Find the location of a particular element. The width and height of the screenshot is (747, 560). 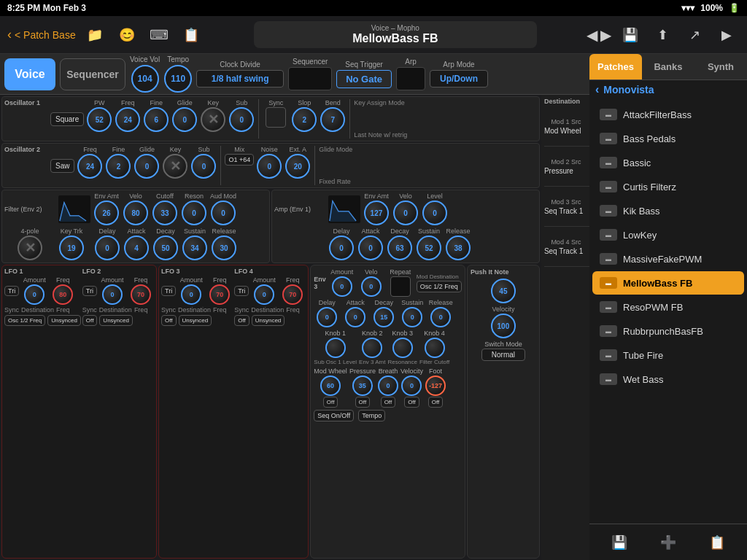

push-velocity-knob: 100 is located at coordinates (503, 326).